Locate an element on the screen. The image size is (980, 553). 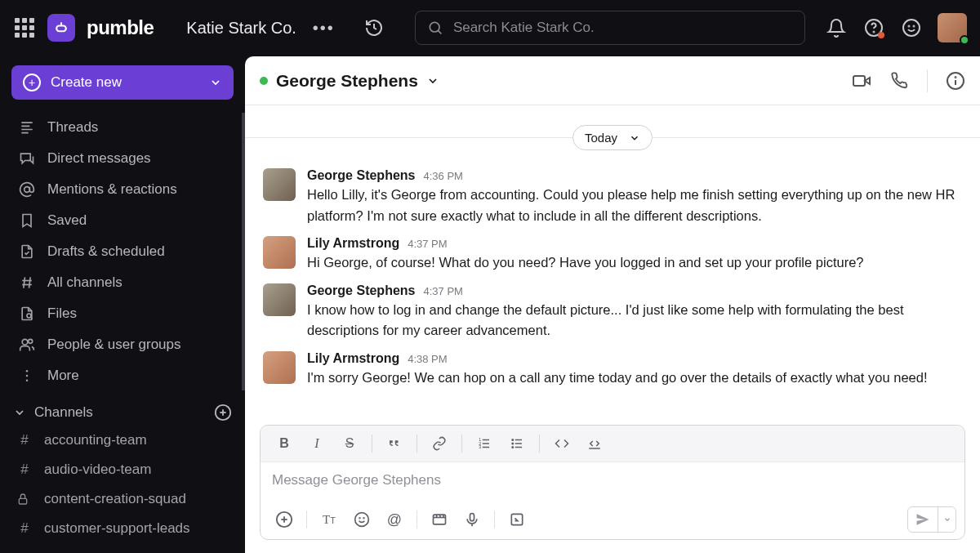
nav-item-all-channels: All channels is located at coordinates (122, 283).